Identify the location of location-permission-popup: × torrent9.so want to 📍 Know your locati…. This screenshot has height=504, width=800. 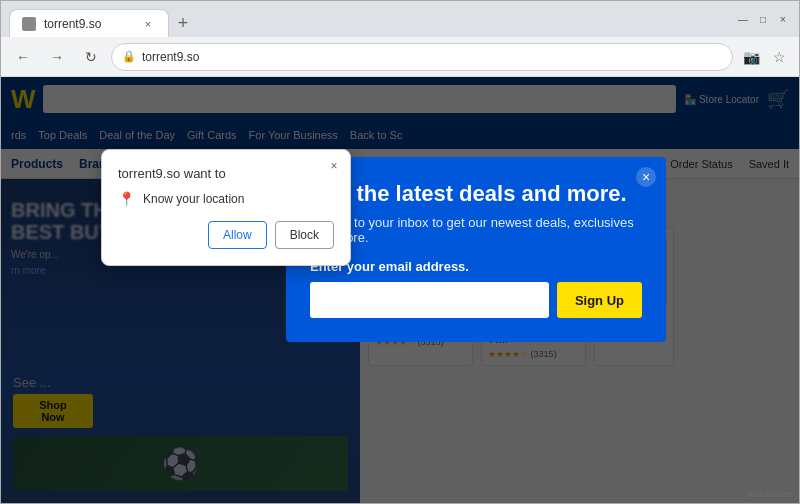
(226, 208).